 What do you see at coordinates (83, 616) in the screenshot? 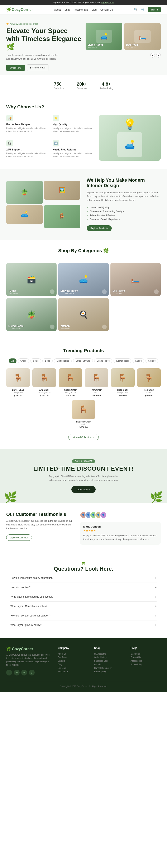
I see `faq-item-4: How do I contact customer support?+` at bounding box center [83, 616].